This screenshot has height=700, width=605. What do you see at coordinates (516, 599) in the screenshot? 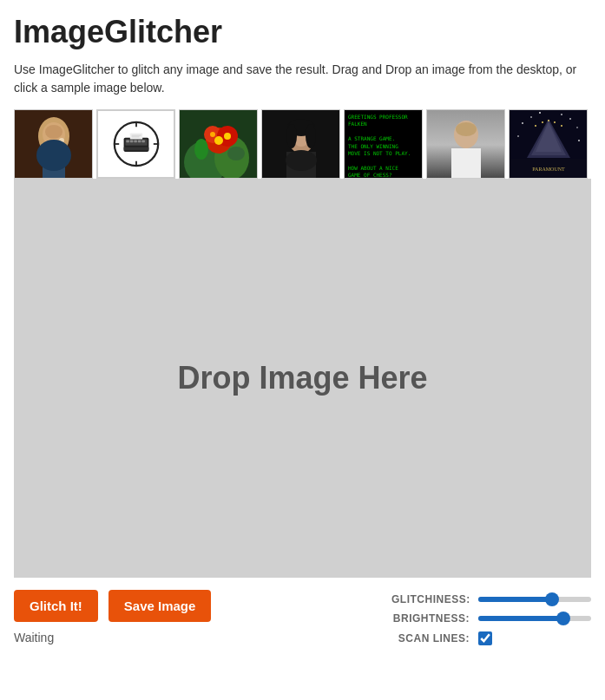
I see `glitchiness-fill` at bounding box center [516, 599].